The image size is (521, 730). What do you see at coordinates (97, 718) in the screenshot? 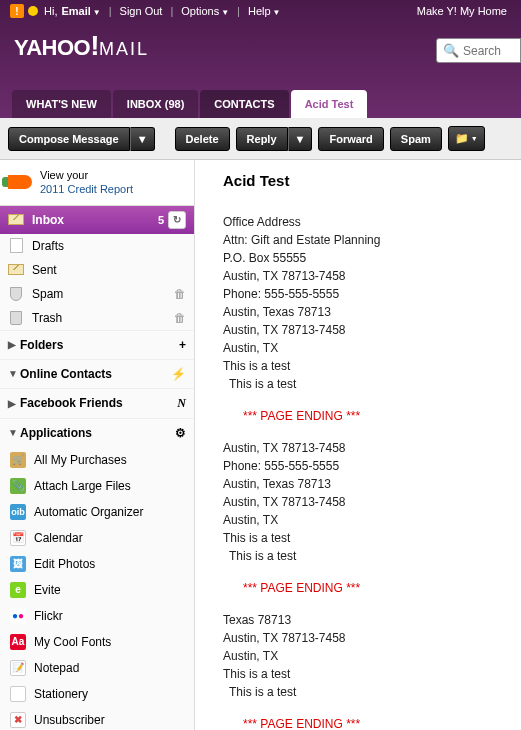
I see `app-unsubscriber: ✖Unsubscriber` at bounding box center [97, 718].